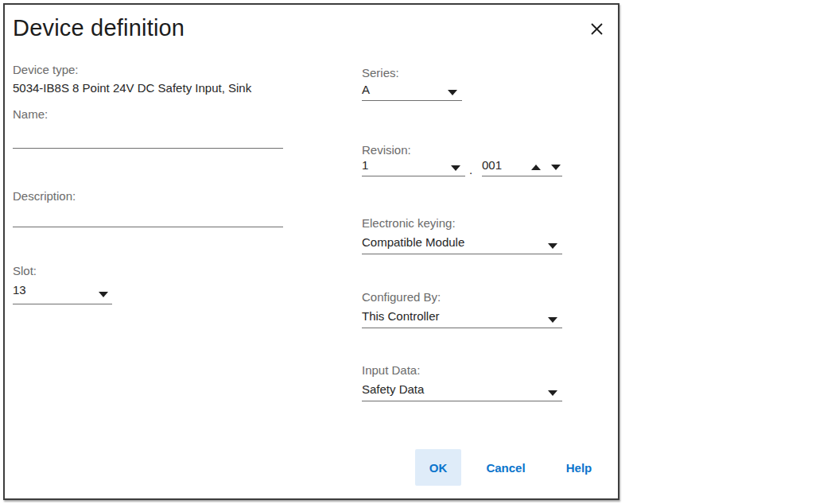 The height and width of the screenshot is (504, 835). I want to click on cancel-button: Cancel, so click(506, 467).